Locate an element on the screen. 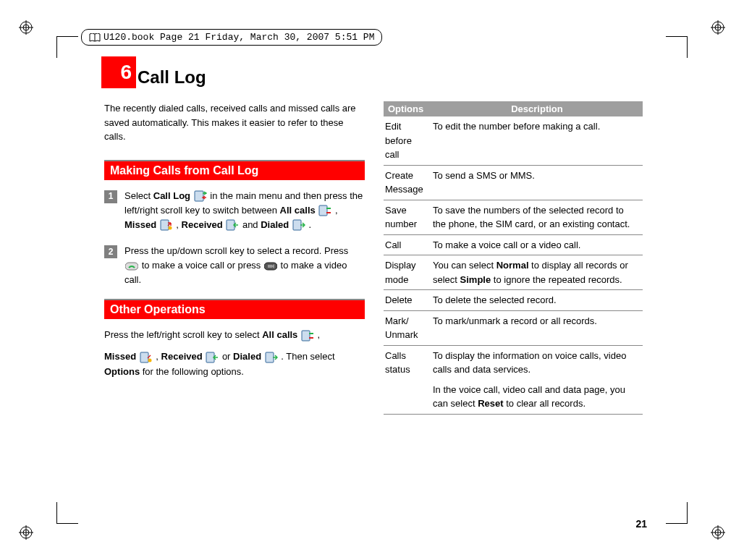  table-row: DeleteTo delete the selected record. is located at coordinates (513, 301).